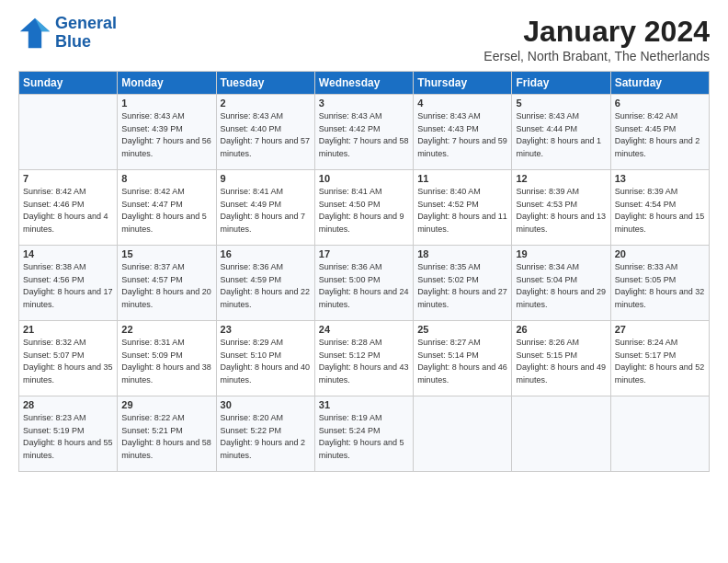 The image size is (728, 563). I want to click on day-cell: 9Sunrise: 8:41 AM Sunset: 4:49 PM Daylig…, so click(265, 208).